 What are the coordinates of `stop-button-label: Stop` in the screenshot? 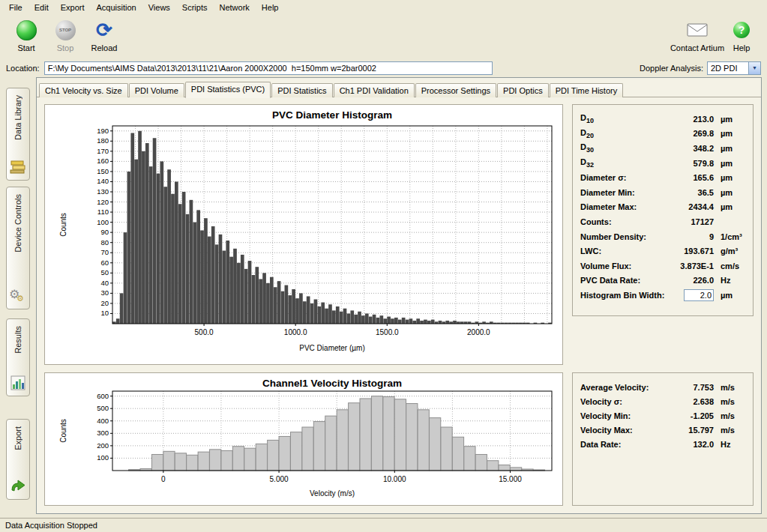 It's located at (66, 48).